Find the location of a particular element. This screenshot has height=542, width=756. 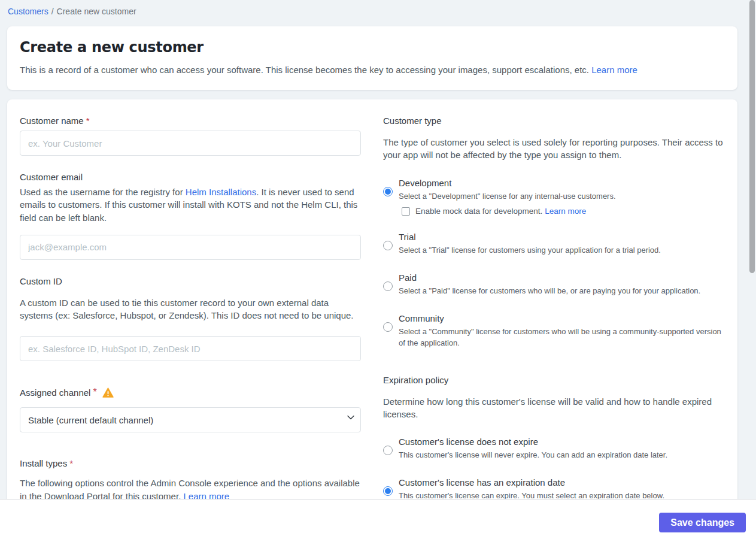

expiration-policy-description: Determine how long this customer's licen… is located at coordinates (554, 408).